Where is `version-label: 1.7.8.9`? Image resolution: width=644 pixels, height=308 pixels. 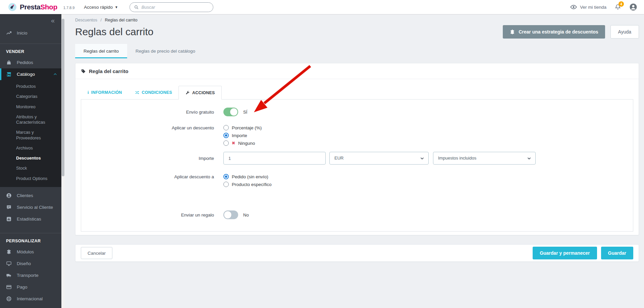 version-label: 1.7.8.9 is located at coordinates (69, 8).